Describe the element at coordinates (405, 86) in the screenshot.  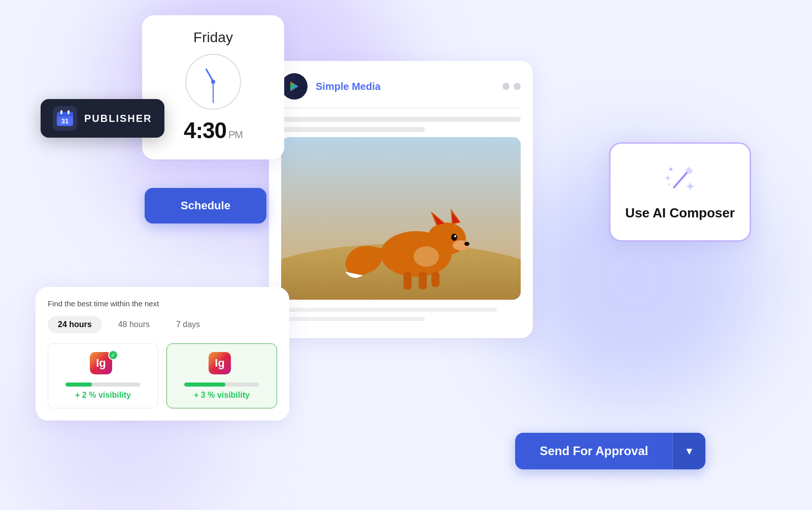
I see `social-name: Simple Media` at that location.